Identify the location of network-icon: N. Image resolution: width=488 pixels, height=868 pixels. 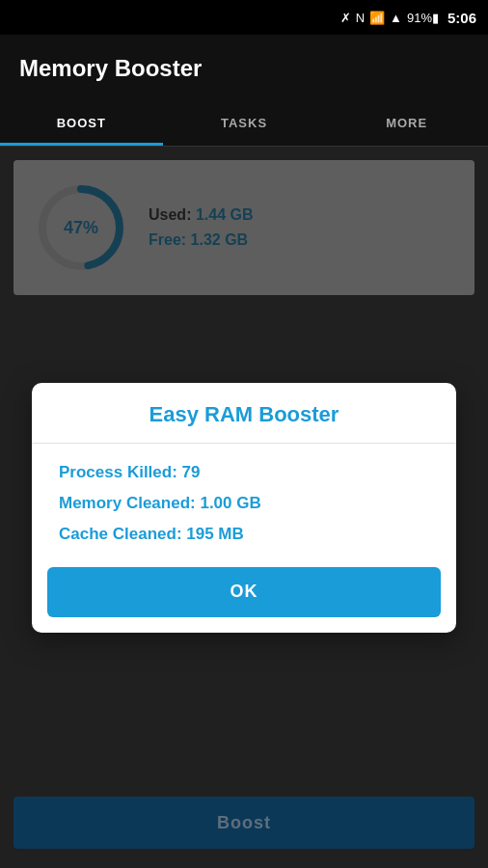
(361, 17).